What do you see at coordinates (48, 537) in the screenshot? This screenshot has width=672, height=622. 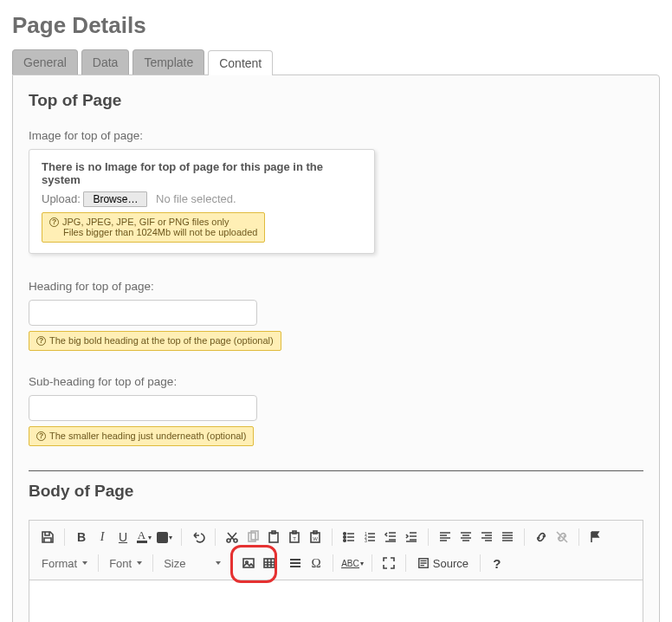 I see `save-icon` at bounding box center [48, 537].